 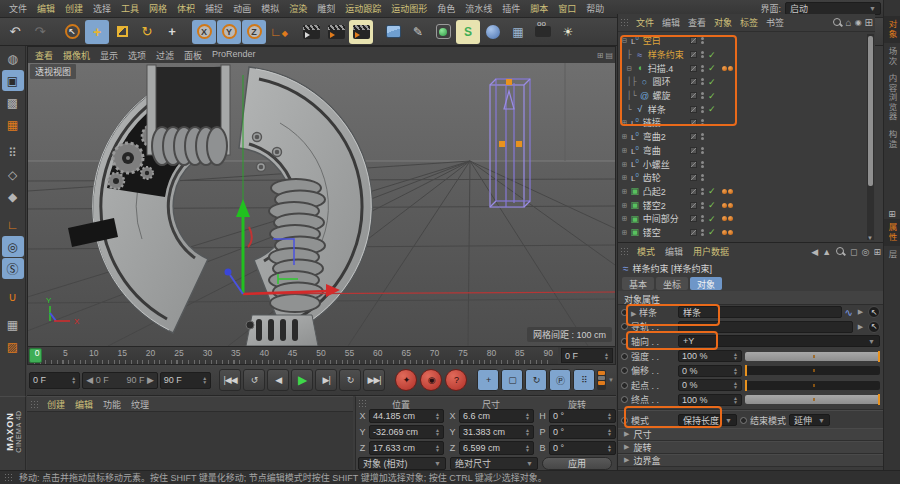 What do you see at coordinates (15, 32) in the screenshot?
I see `undo-button: ↶` at bounding box center [15, 32].